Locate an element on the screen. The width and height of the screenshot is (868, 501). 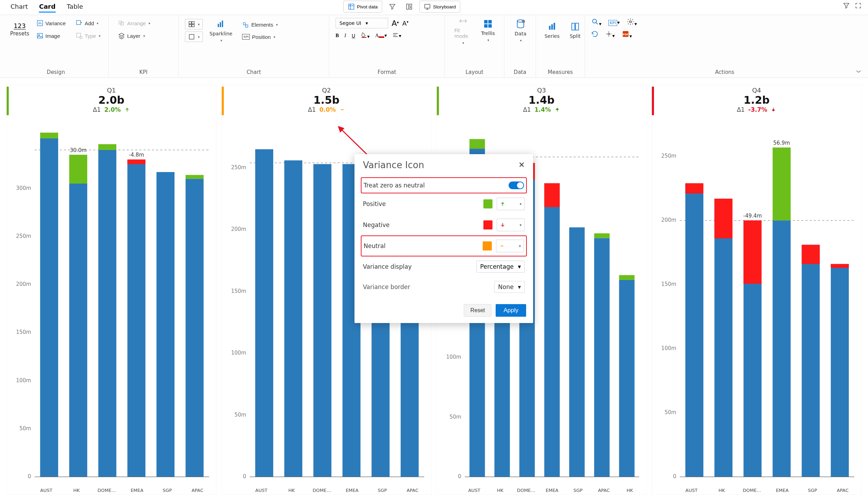
variance-border-select: None▾ is located at coordinates (509, 287).